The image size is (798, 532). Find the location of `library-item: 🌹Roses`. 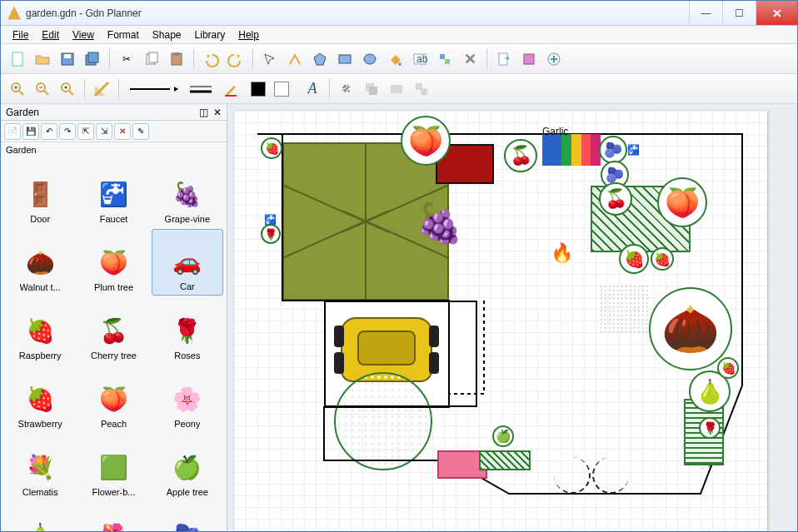

library-item: 🌹Roses is located at coordinates (187, 331).